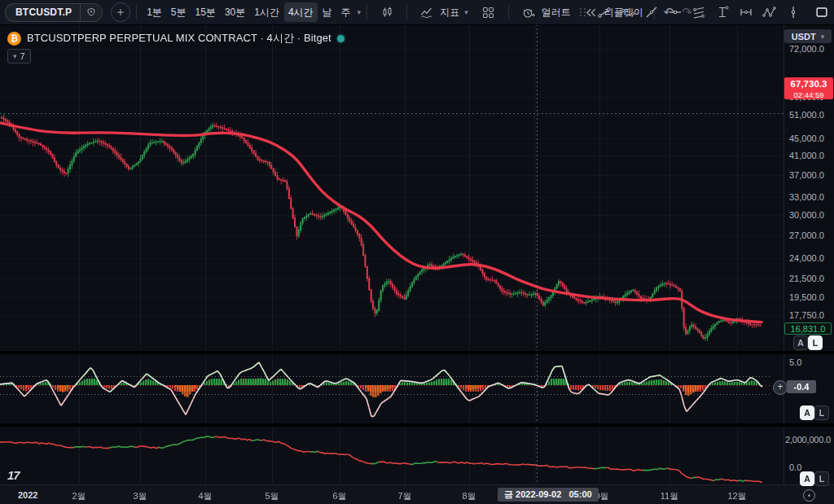 This screenshot has height=504, width=834. What do you see at coordinates (417, 494) in the screenshot?
I see `time-axis: 20222월3월4월5월6월7월8월10월11월12월 금 2022-09-02…` at bounding box center [417, 494].